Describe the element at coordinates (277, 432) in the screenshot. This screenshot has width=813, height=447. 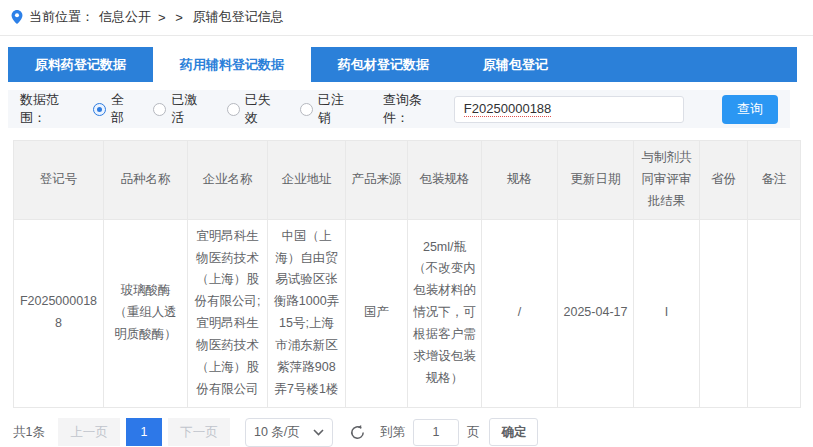
I see `page-size-value: 10 条/页` at that location.